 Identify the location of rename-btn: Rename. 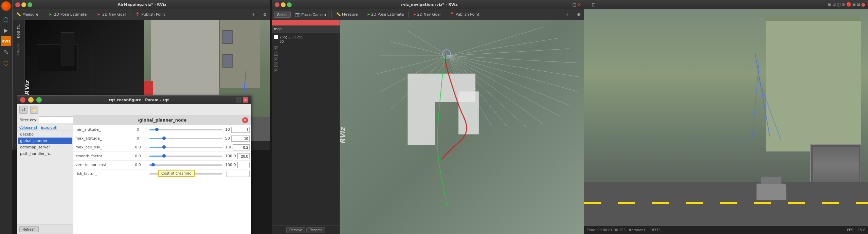
(316, 230).